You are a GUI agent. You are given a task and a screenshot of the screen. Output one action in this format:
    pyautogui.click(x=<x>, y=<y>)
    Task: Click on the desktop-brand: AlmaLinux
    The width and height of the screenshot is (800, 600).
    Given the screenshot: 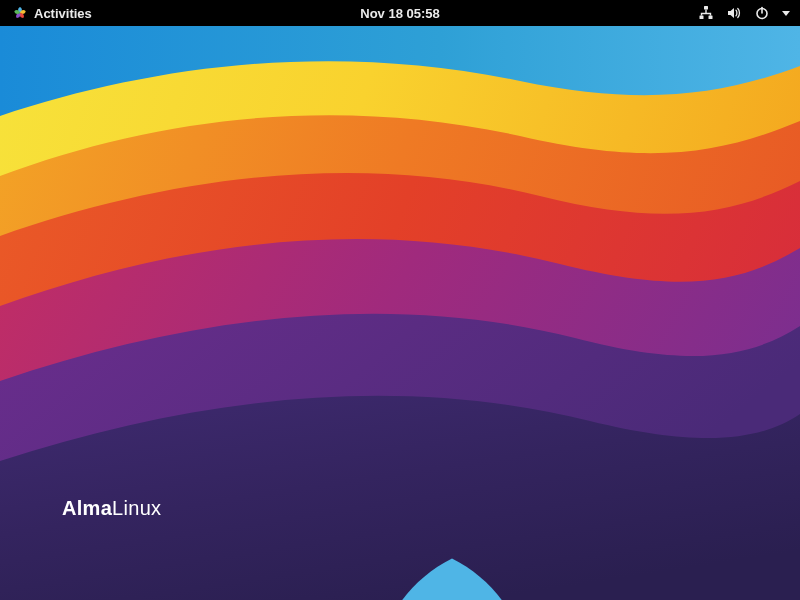 What is the action you would take?
    pyautogui.click(x=106, y=508)
    